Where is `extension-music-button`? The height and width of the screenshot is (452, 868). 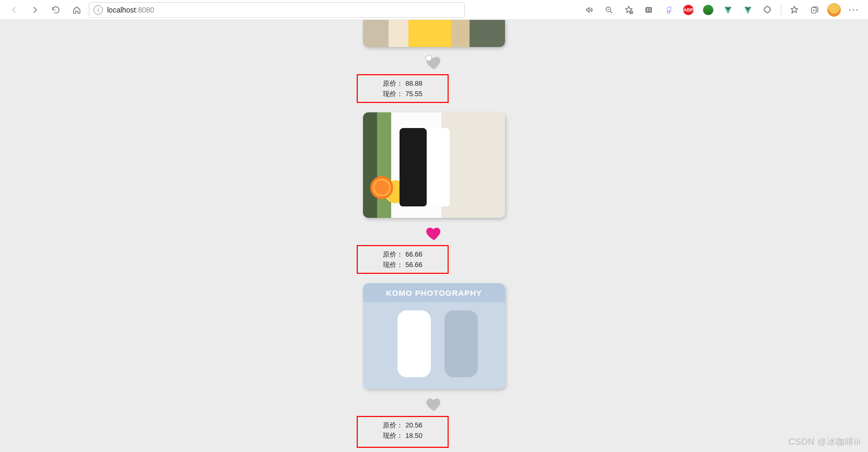 extension-music-button is located at coordinates (668, 10).